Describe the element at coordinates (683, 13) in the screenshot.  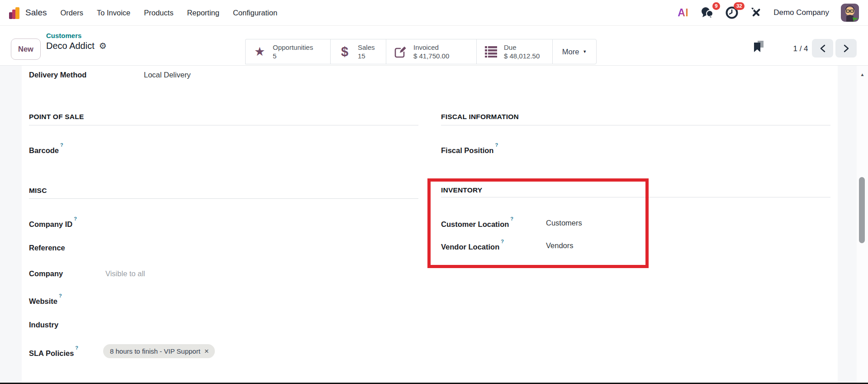
I see `ai-button: AI` at that location.